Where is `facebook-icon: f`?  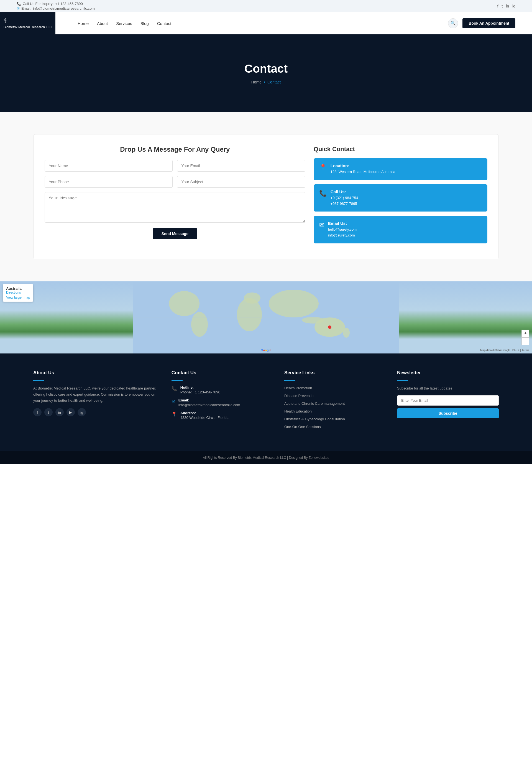
facebook-icon: f is located at coordinates (498, 6).